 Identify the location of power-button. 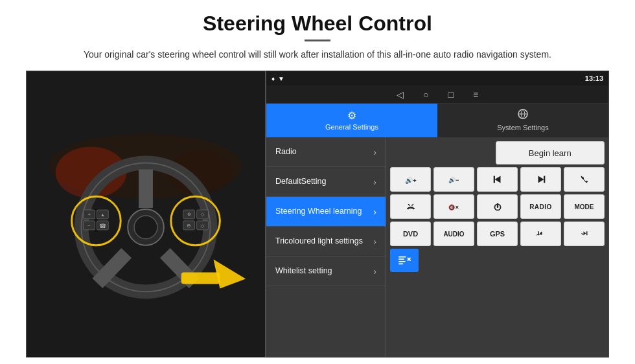
(498, 207).